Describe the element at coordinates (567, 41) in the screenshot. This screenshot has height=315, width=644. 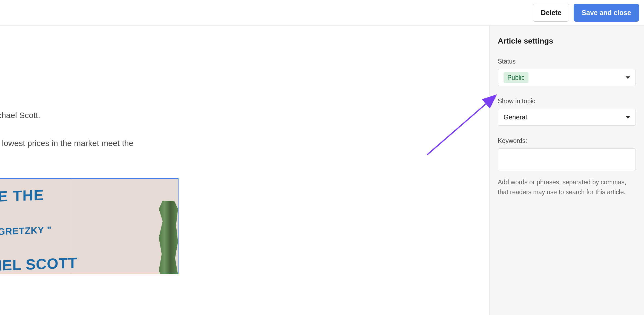
I see `sidebar-title: Article settings` at that location.